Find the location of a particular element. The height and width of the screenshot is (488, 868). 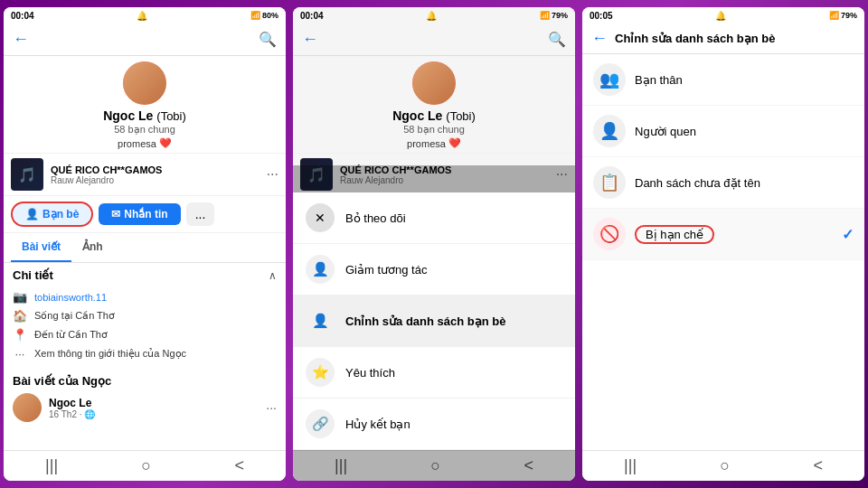

tab-photos-1: Ảnh is located at coordinates (92, 248).